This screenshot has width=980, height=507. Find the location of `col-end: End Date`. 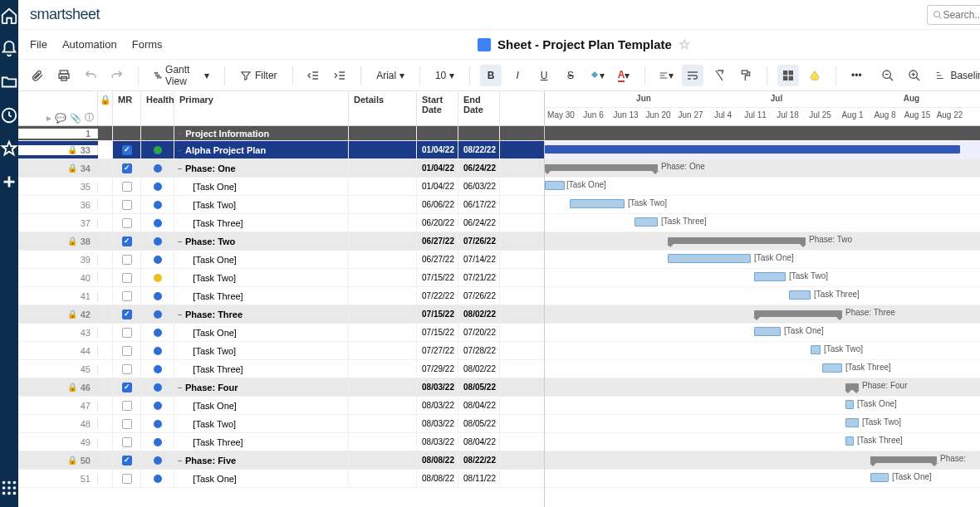

col-end: End Date is located at coordinates (479, 108).